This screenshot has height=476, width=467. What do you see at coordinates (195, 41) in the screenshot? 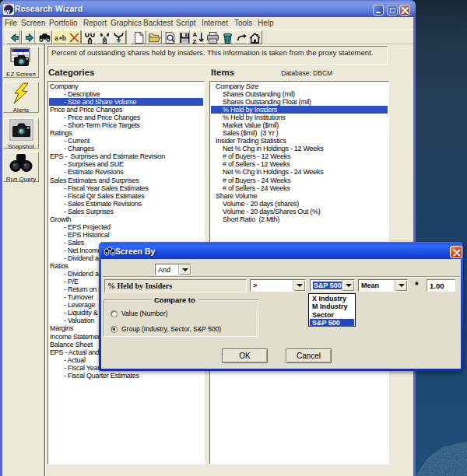
I see `svg-text: Z` at bounding box center [195, 41].